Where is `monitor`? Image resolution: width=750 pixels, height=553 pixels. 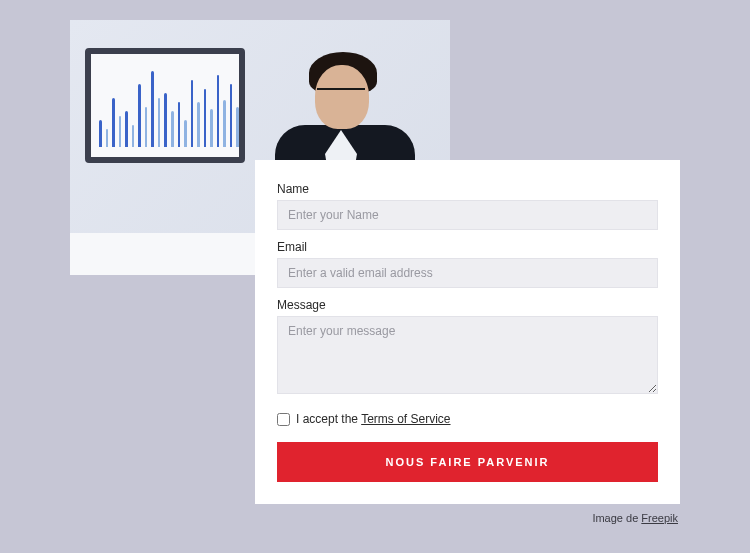
monitor is located at coordinates (165, 106).